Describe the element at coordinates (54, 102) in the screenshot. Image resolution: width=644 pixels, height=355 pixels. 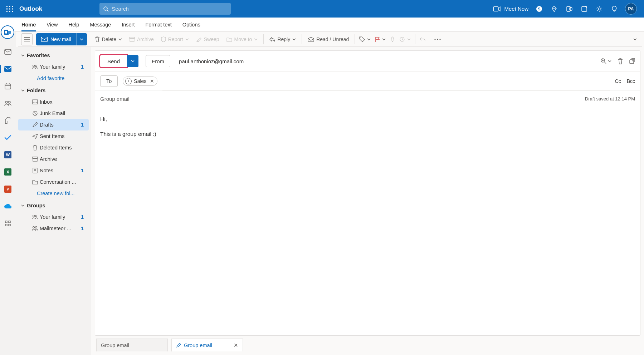
I see `folder-inbox: Inbox` at that location.